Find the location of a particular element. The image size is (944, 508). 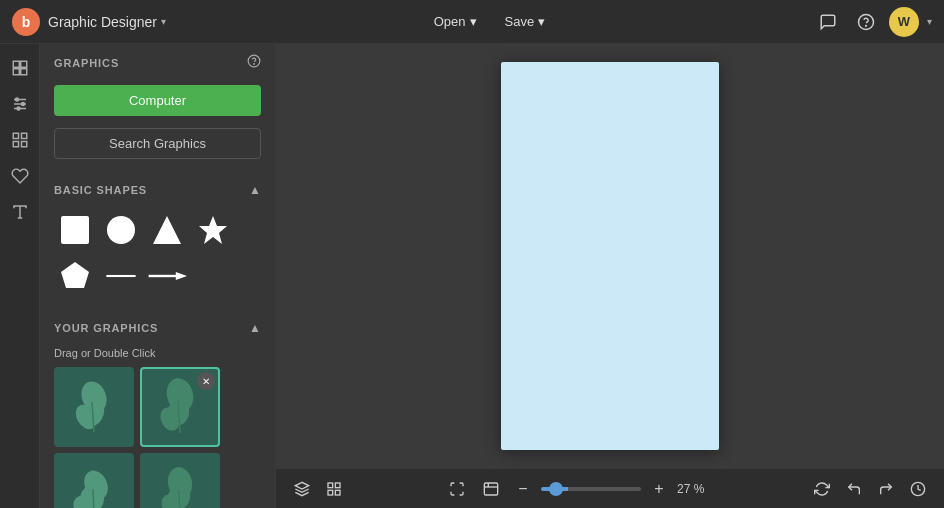

shape-line is located at coordinates (121, 276).